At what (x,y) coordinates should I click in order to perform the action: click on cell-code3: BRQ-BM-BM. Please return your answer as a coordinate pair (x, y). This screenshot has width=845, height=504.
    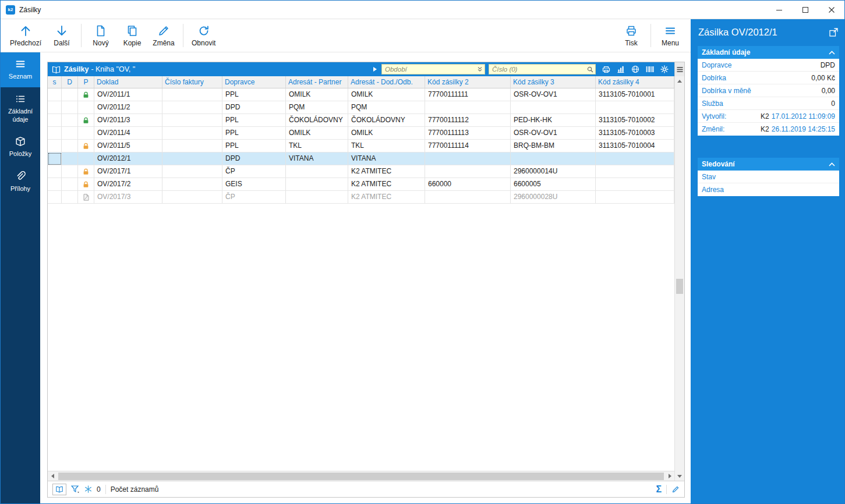
    Looking at the image, I should click on (553, 146).